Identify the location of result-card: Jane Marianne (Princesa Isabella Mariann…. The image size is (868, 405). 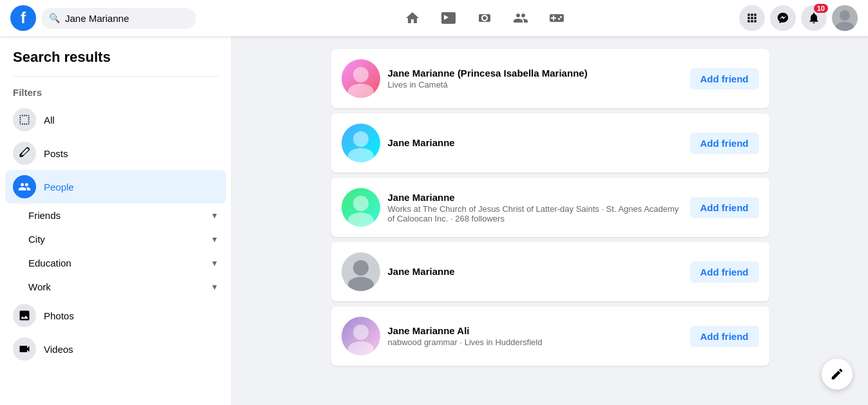
(550, 79).